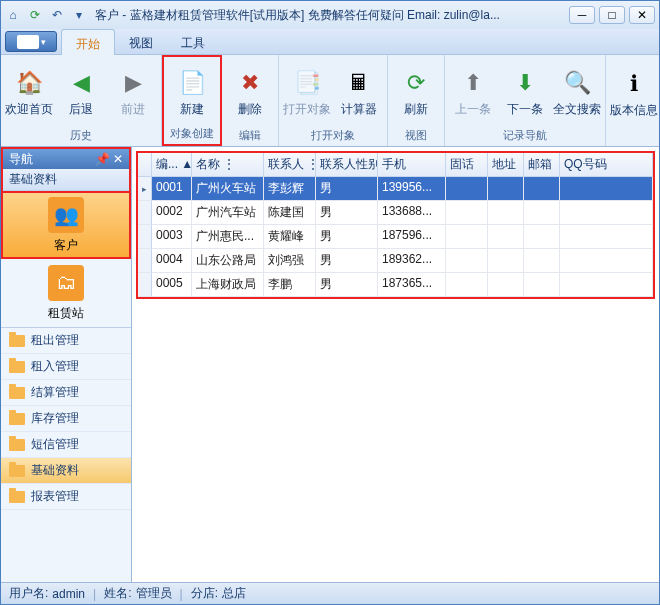 The height and width of the screenshot is (605, 660). What do you see at coordinates (412, 237) in the screenshot?
I see `grid-cell: 187596...` at bounding box center [412, 237].